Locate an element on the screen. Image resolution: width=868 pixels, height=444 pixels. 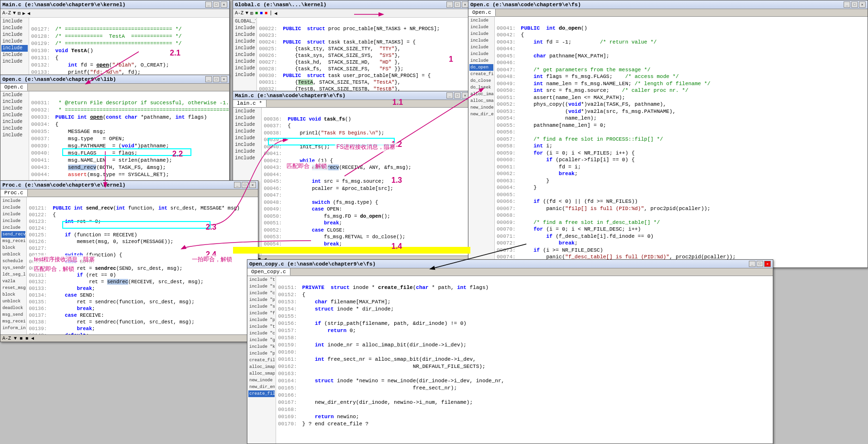
close-btn-open-fs: ✕ is located at coordinates (862, 5).